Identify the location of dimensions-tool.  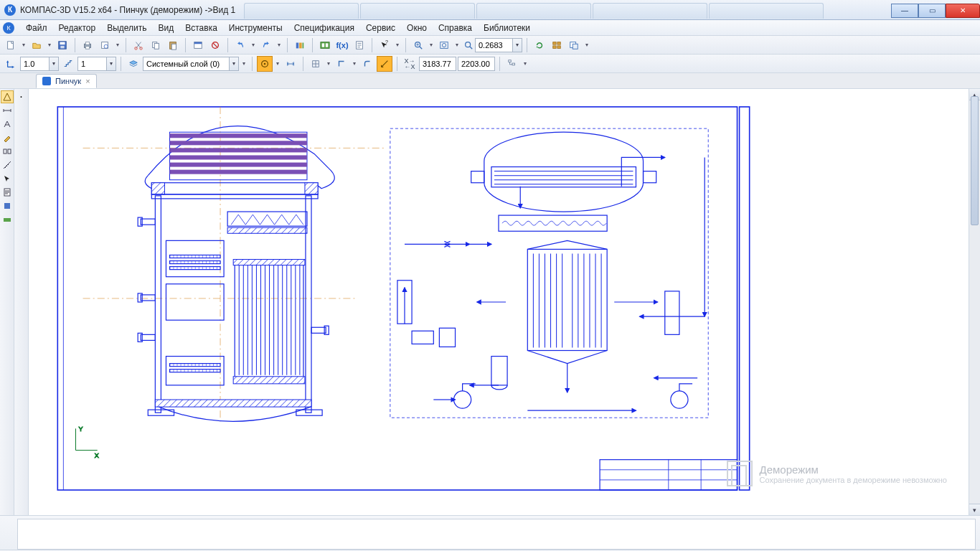
(7, 110).